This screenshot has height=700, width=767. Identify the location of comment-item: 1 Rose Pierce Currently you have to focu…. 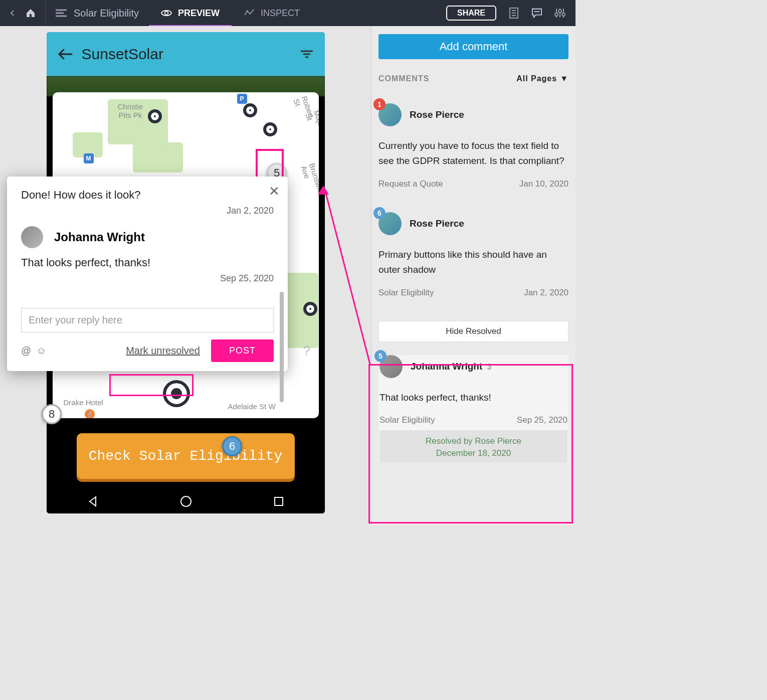
(473, 146).